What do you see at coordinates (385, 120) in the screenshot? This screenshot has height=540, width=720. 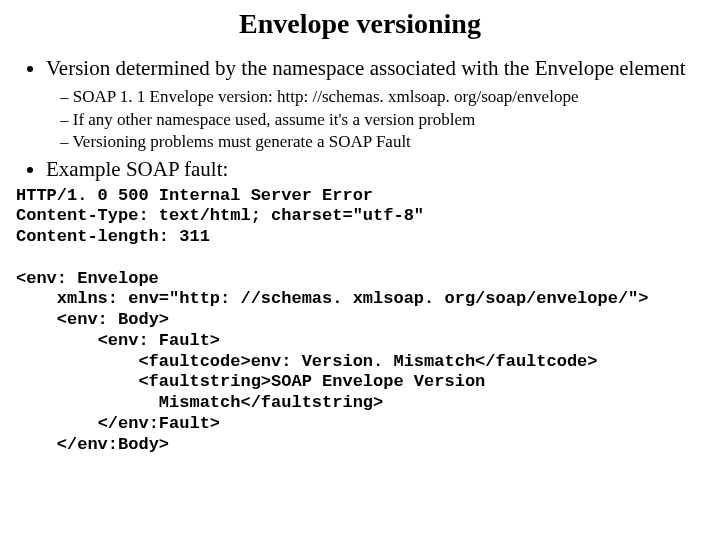 I see `sub-bullet-list: SOAP 1. 1 Envelope version: http: //sche…` at bounding box center [385, 120].